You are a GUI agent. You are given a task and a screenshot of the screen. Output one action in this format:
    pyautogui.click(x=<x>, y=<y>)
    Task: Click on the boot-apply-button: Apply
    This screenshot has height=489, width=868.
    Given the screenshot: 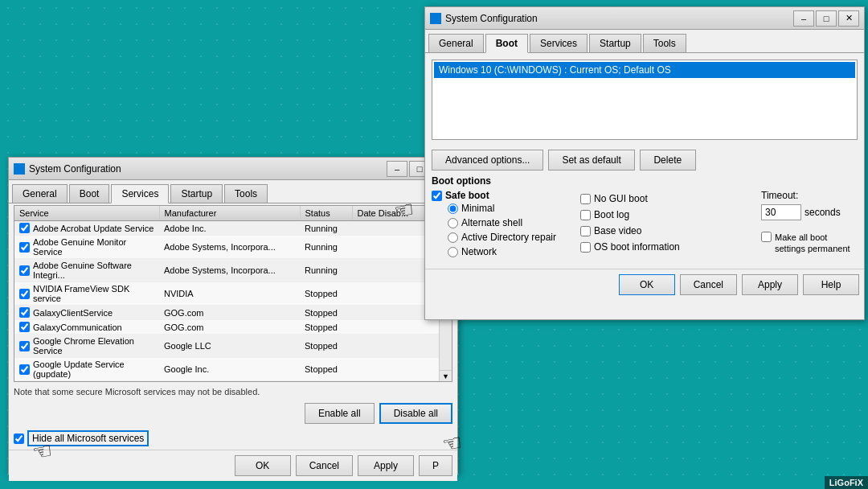 What is the action you would take?
    pyautogui.click(x=770, y=285)
    